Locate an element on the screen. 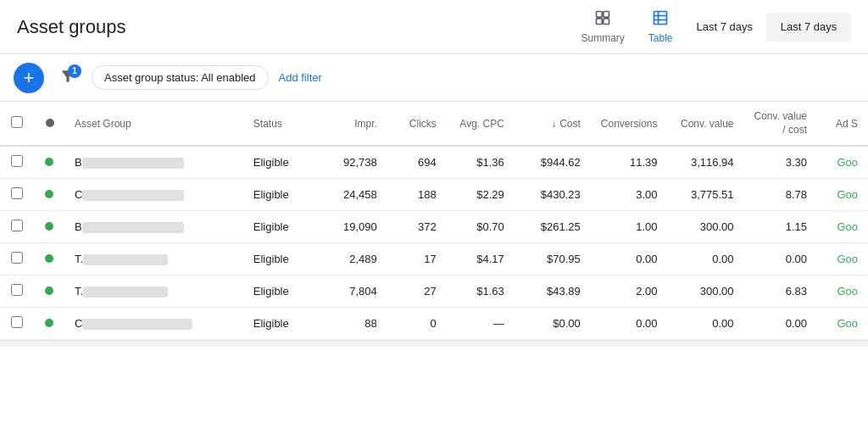  table-row: BBblurred Eligible92,738694$1.36$944.621… is located at coordinates (434, 163).